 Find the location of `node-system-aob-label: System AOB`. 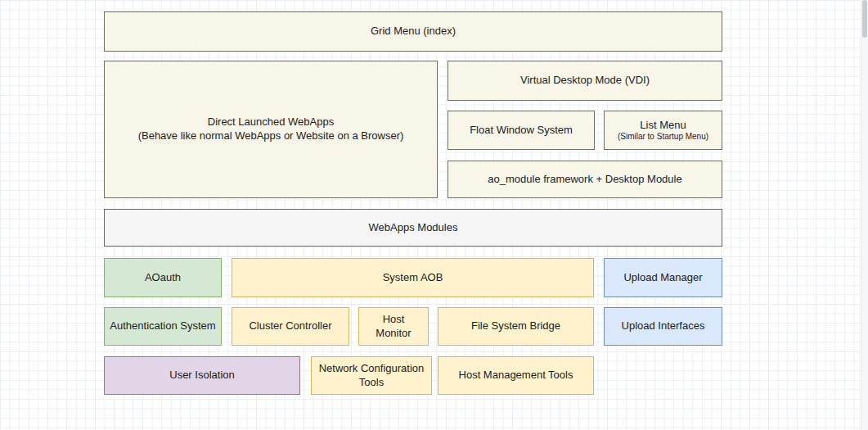

node-system-aob-label: System AOB is located at coordinates (413, 278).